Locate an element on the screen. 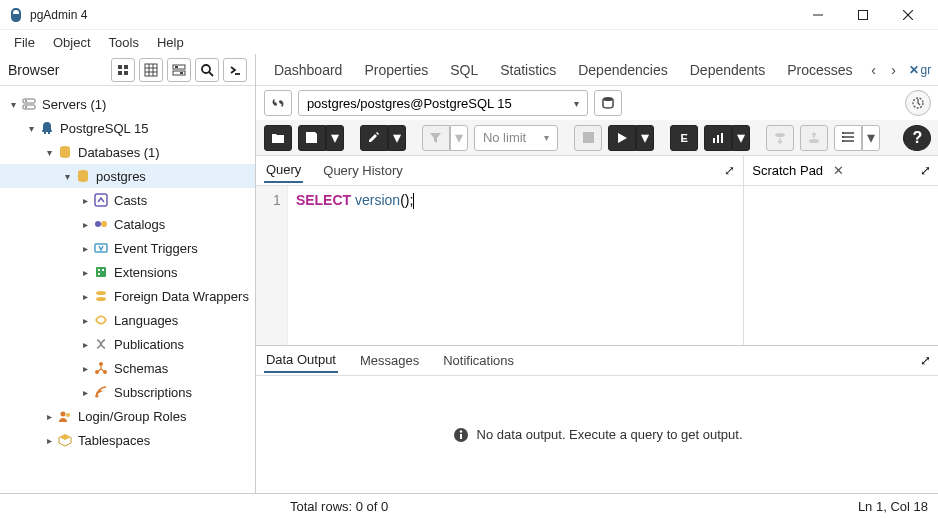 The height and width of the screenshot is (519, 938). browser-grid-button is located at coordinates (151, 70).